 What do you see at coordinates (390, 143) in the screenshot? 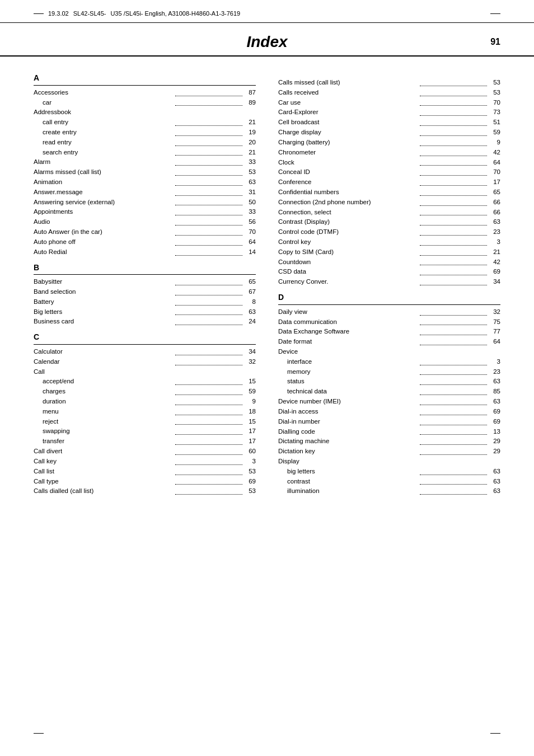
I see `list-item: Charging (battery) 9` at bounding box center [390, 143].